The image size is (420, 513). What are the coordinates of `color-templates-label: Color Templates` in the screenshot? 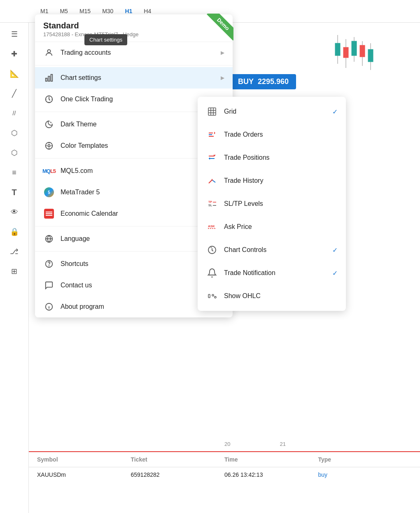 It's located at (138, 146).